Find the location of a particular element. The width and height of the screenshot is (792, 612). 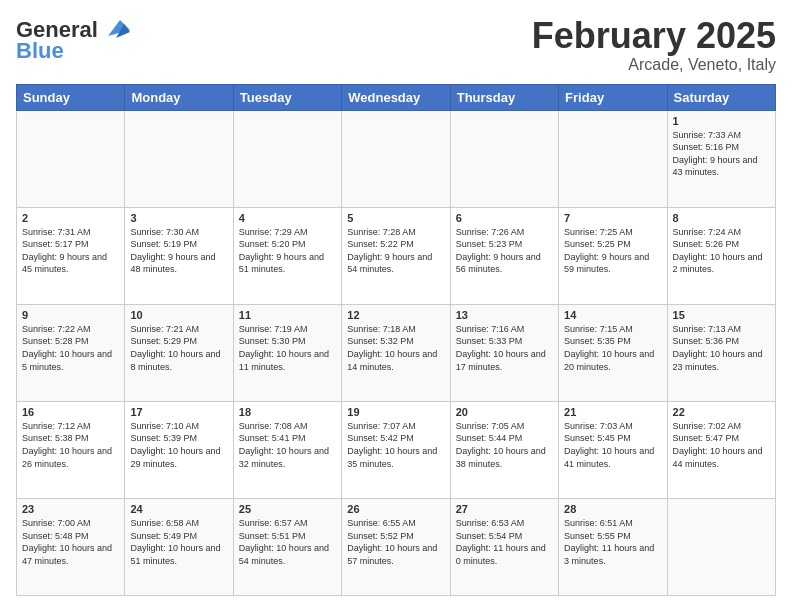

day-info: Sunrise: 6:58 AM Sunset: 5:49 PM Dayligh… is located at coordinates (178, 542).